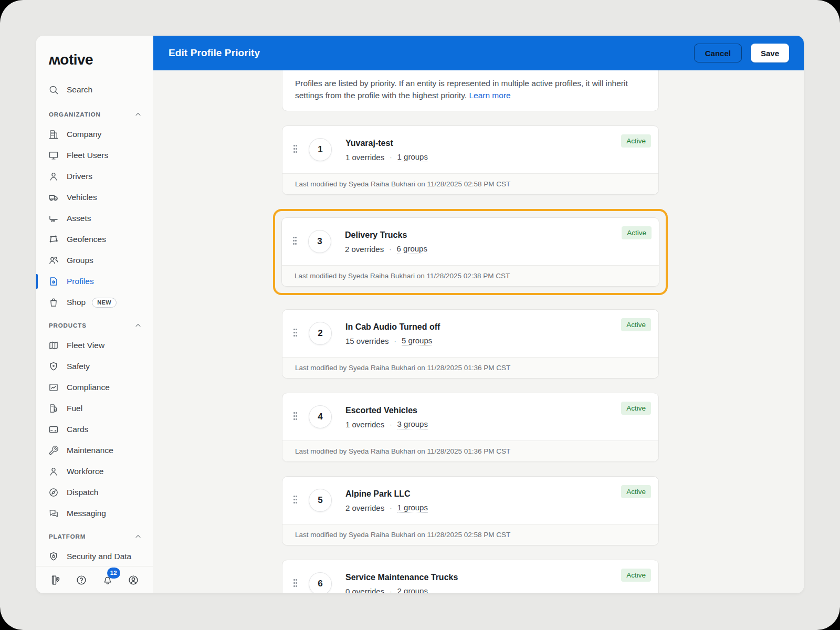  Describe the element at coordinates (470, 427) in the screenshot. I see `profile-card: 4 Escorted Vehicles 1 overrides · 3 grou…` at that location.